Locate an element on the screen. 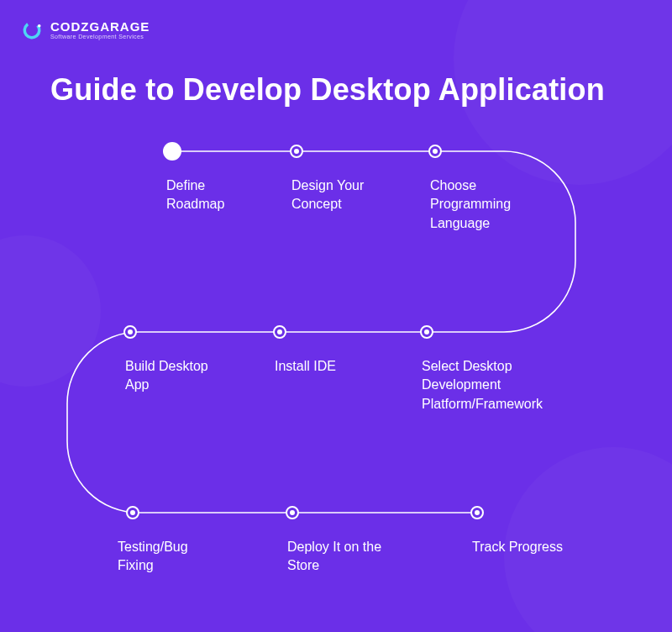  step-label-9: Track Progress is located at coordinates (539, 547).